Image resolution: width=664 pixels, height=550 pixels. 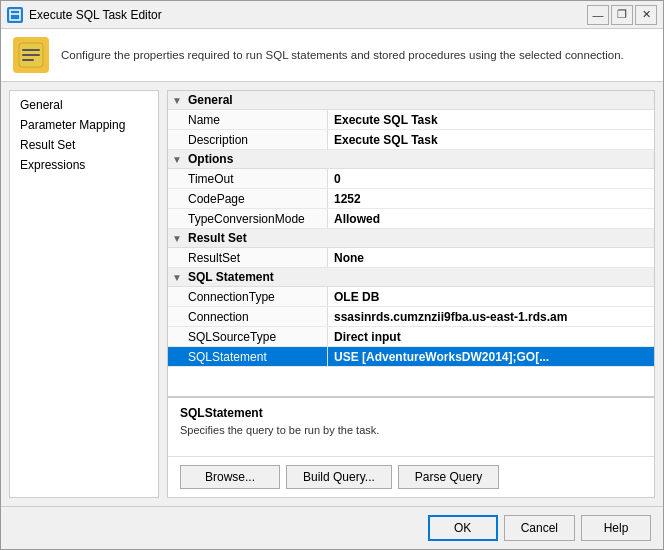 I want to click on general-section-header: ▼ General, so click(x=411, y=100).